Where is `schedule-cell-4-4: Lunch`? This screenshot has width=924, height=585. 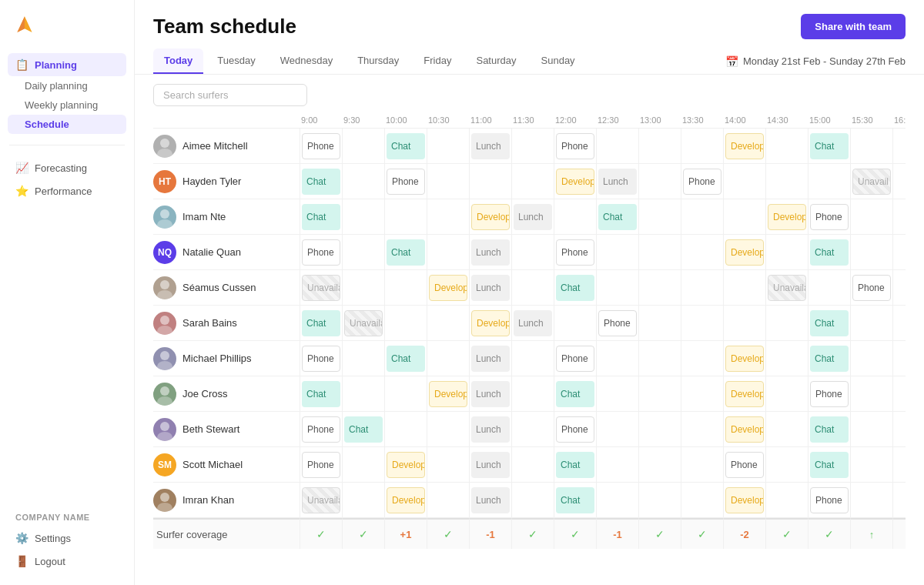
schedule-cell-4-4: Lunch is located at coordinates (490, 288).